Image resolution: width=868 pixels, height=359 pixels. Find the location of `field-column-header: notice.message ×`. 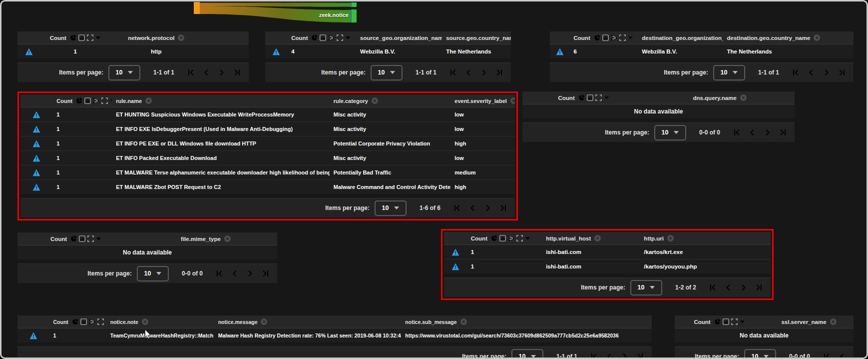

field-column-header: notice.message × is located at coordinates (308, 322).